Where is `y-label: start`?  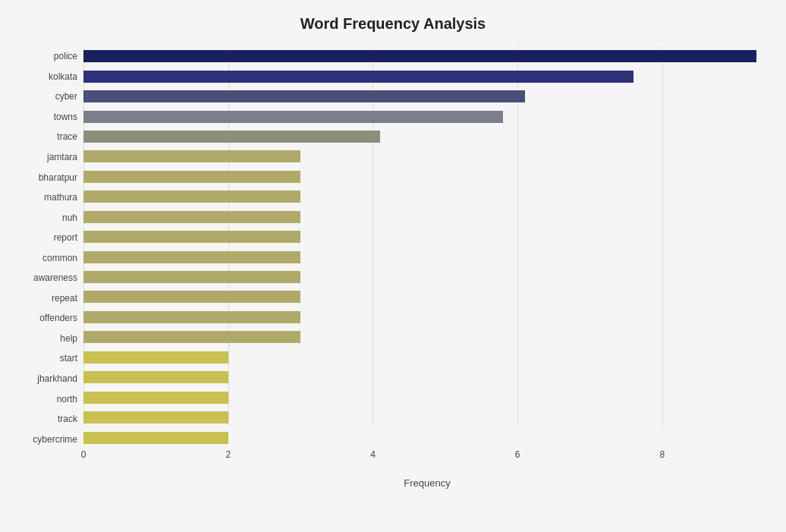 y-label: start is located at coordinates (68, 358).